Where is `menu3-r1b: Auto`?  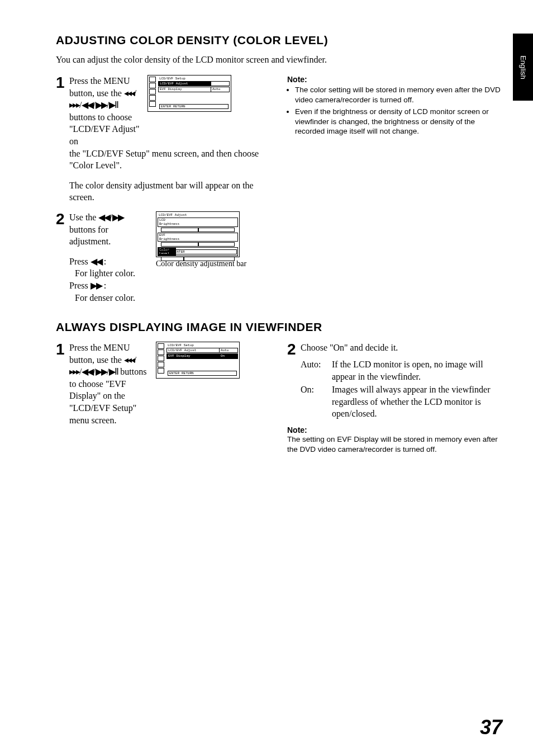
menu3-r1b: Auto is located at coordinates (229, 350).